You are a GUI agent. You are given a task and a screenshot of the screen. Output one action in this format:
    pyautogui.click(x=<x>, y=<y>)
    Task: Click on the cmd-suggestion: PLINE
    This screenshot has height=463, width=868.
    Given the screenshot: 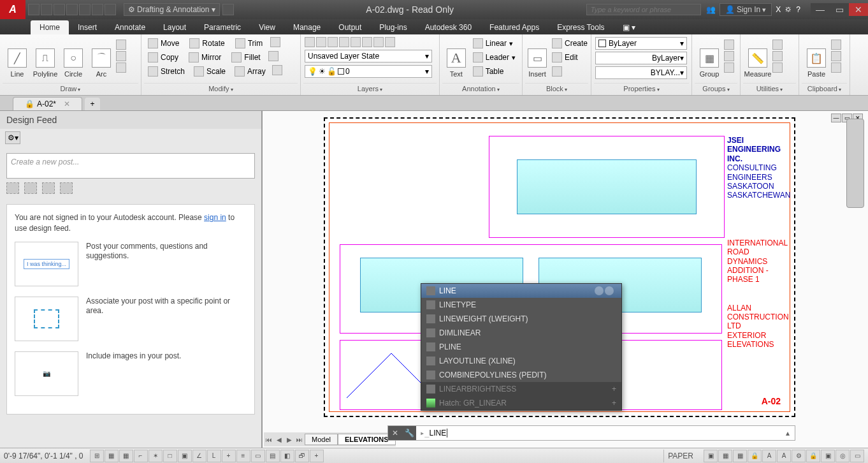 What is the action you would take?
    pyautogui.click(x=521, y=347)
    